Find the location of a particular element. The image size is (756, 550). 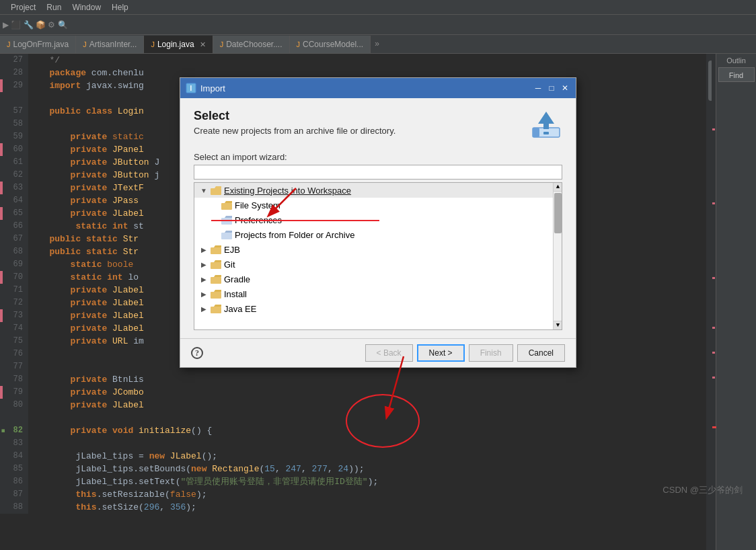

folder-general-icon is located at coordinates (216, 191).